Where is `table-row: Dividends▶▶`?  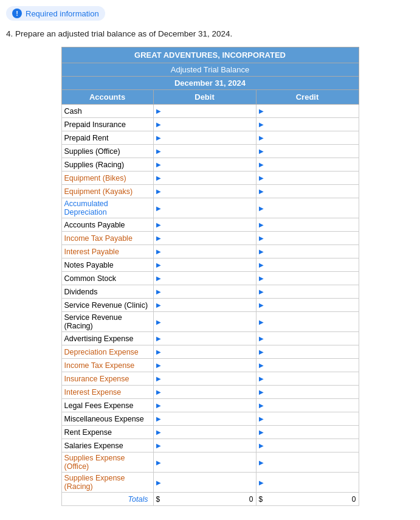
table-row: Dividends▶▶ is located at coordinates (210, 292).